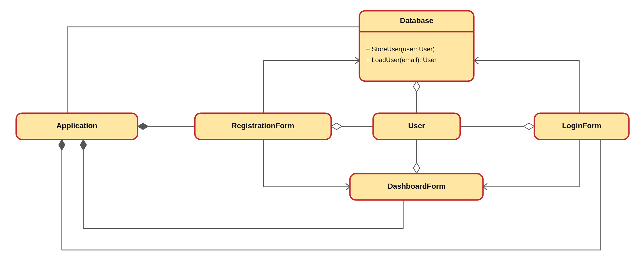  I want to click on edge-loginform-database, so click(527, 85).